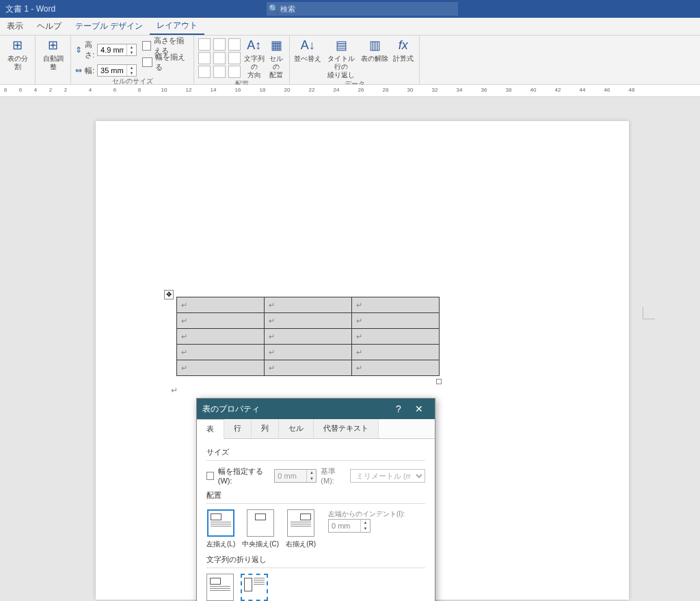 The width and height of the screenshot is (700, 601). What do you see at coordinates (234, 58) in the screenshot?
I see `align-mr` at bounding box center [234, 58].